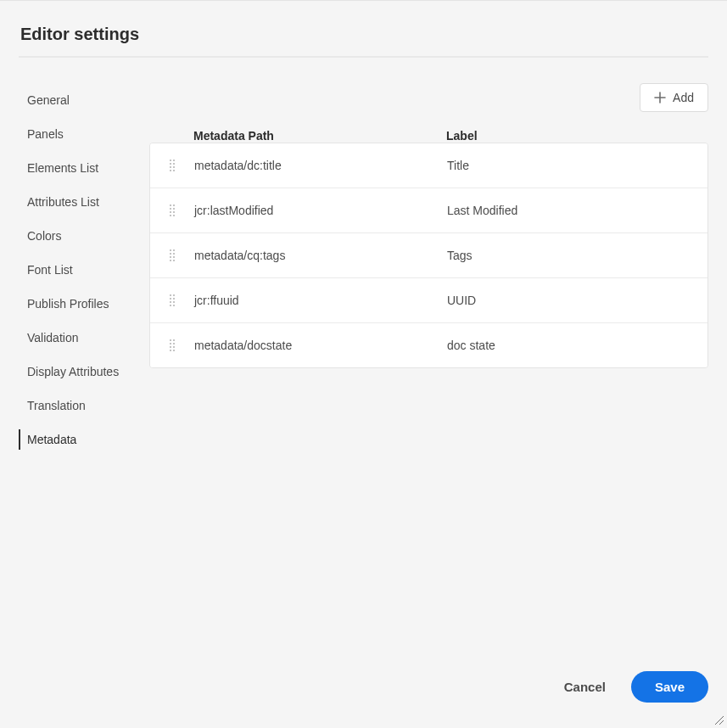 The height and width of the screenshot is (728, 727). I want to click on table-row: metadata/dc:title Title, so click(429, 166).